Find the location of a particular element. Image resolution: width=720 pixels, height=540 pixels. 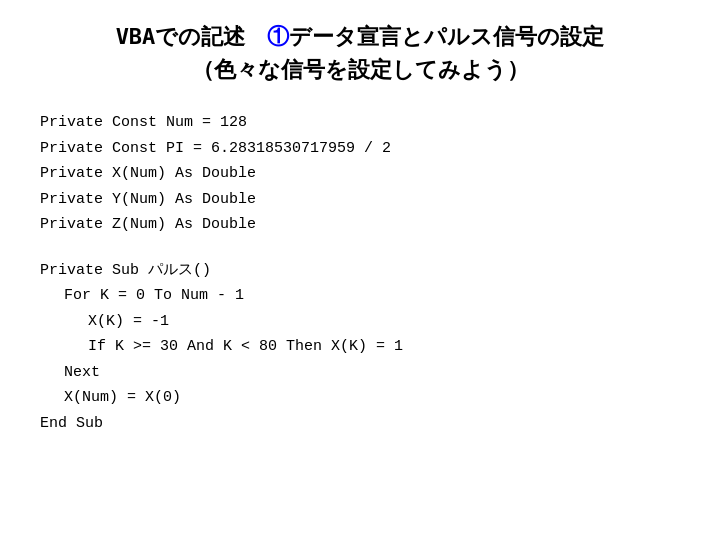

title-section: VBAでの記述 ①データ宣言とパルス信号の設定 （色々な信号を設定してみよう） is located at coordinates (360, 53).